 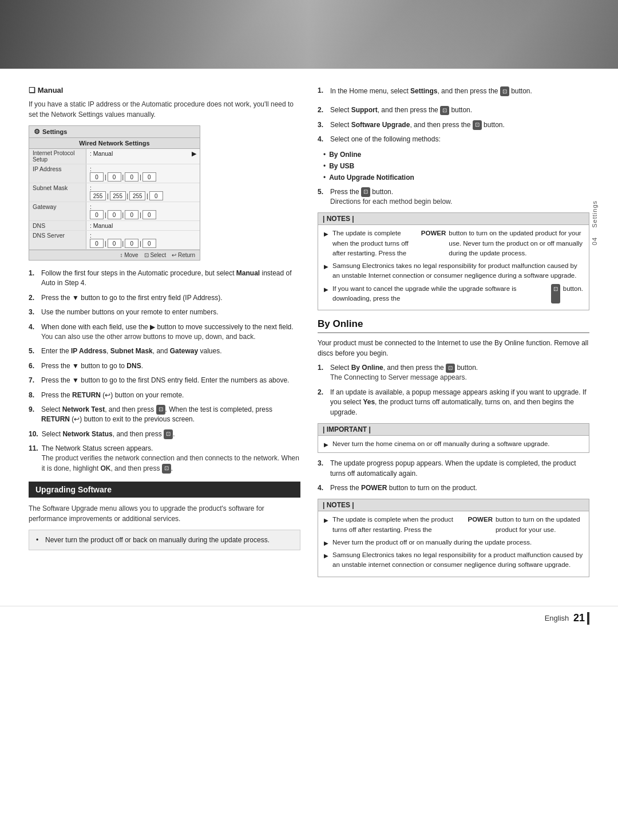 I want to click on settings-box-title: ⚙ Settings, so click(x=114, y=132).